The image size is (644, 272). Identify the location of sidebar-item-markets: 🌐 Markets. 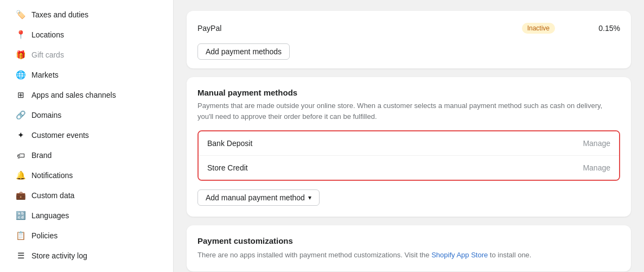
(87, 75).